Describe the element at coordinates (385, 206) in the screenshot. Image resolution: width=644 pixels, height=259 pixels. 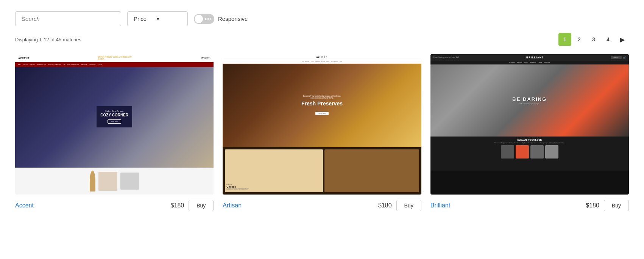
I see `artisan-price: $180` at that location.